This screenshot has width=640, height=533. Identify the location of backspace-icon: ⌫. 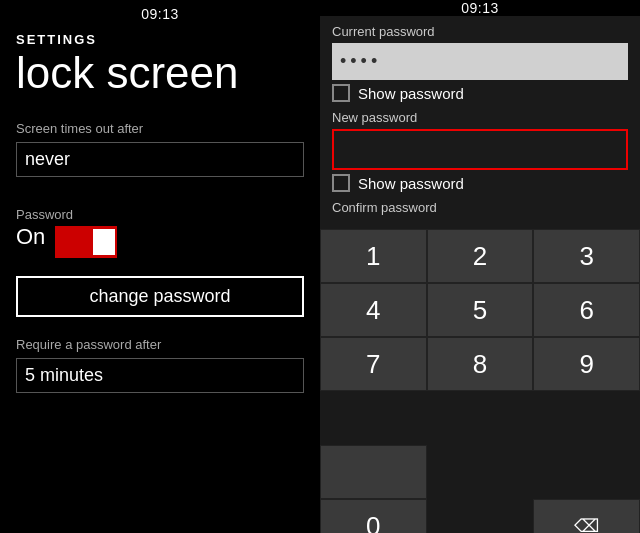
(586, 524).